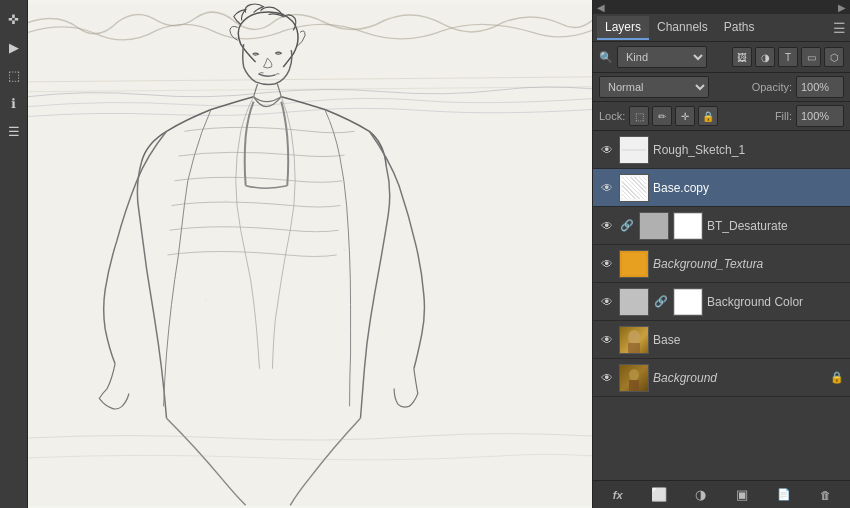  Describe the element at coordinates (634, 340) in the screenshot. I see `layer-thumb-base` at that location.